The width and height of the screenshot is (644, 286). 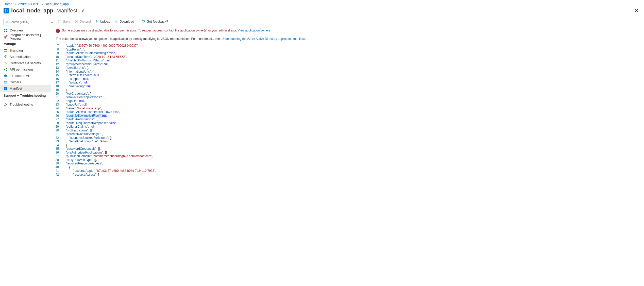 I want to click on code-content: {, so click(x=353, y=167).